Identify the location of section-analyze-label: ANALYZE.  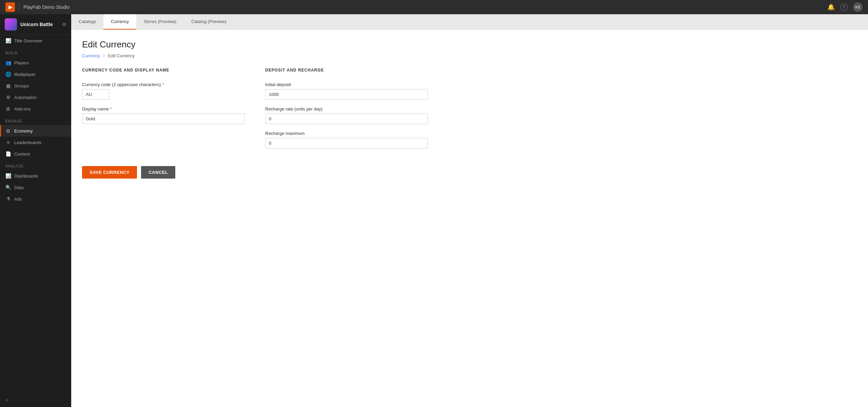
(36, 165).